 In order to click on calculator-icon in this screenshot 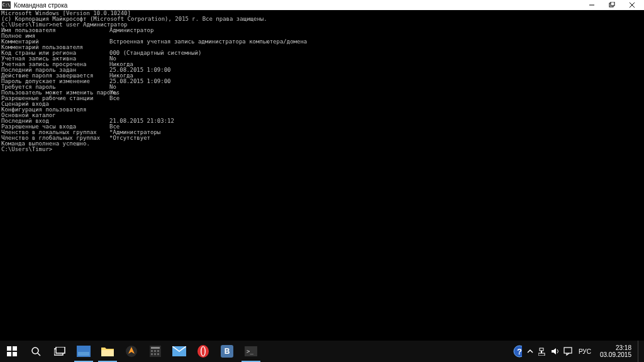, I will do `click(155, 351)`.